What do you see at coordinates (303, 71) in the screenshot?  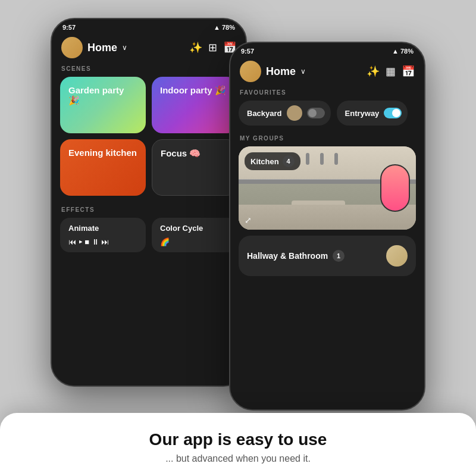 I see `chevron-down-icon-right: ∨` at bounding box center [303, 71].